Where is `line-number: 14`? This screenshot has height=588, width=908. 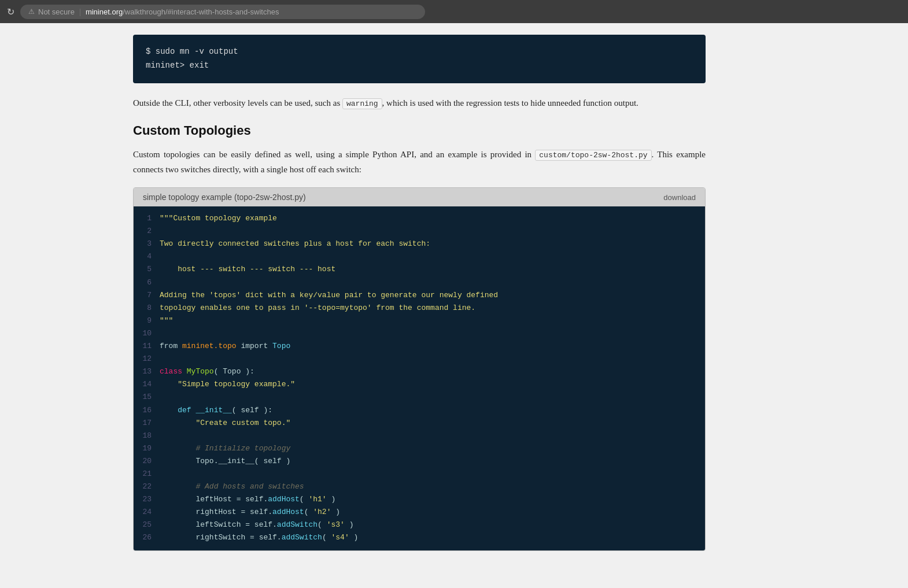 line-number: 14 is located at coordinates (147, 384).